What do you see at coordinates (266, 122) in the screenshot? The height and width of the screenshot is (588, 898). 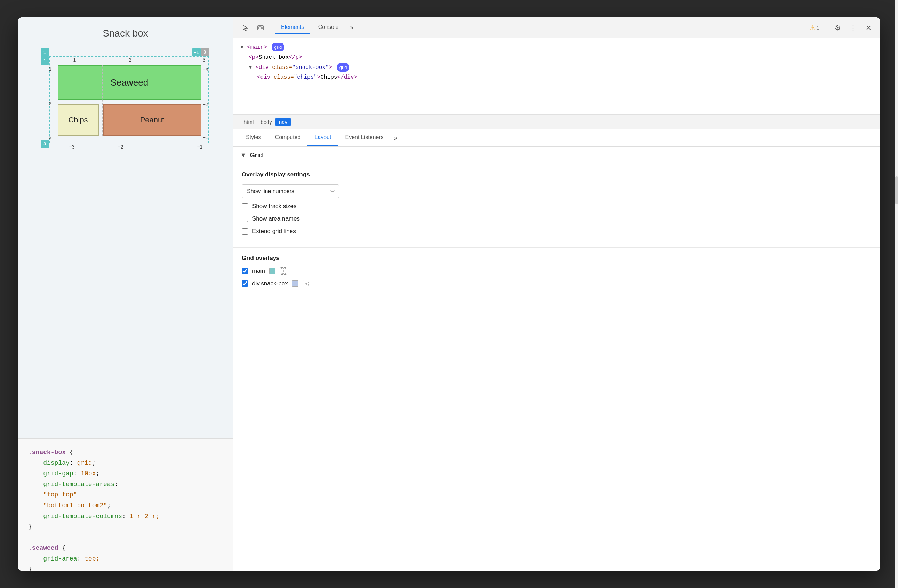 I see `breadcrumb-body: body` at bounding box center [266, 122].